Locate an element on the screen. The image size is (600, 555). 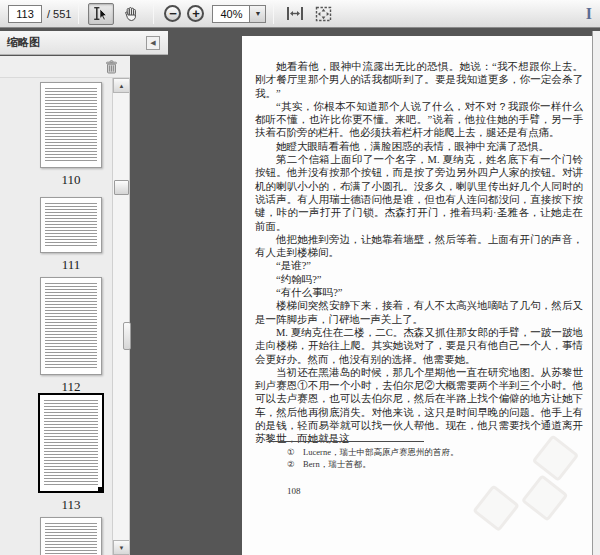
scroll-up-button: ▲ is located at coordinates (122, 86).